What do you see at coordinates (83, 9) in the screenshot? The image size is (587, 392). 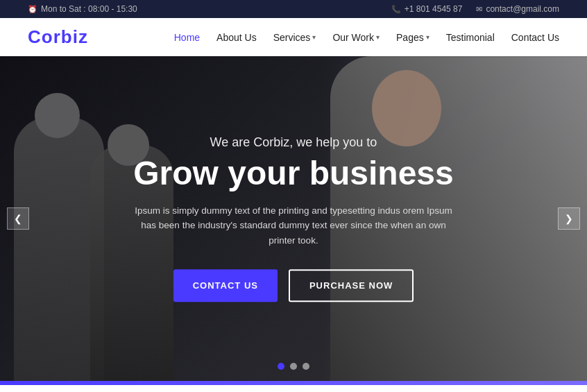 I see `business-hours: ⏰ Mon to Sat : 08:00 - 15:30` at bounding box center [83, 9].